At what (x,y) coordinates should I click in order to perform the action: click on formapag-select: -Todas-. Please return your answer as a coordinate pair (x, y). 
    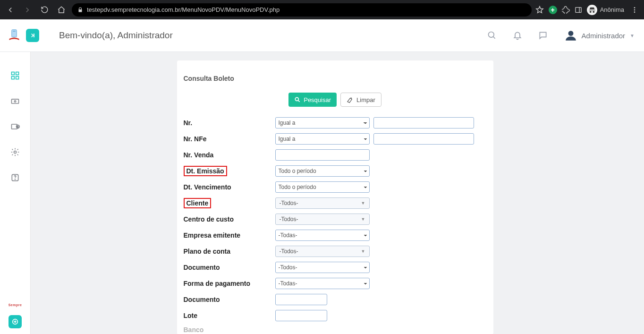
    Looking at the image, I should click on (322, 283).